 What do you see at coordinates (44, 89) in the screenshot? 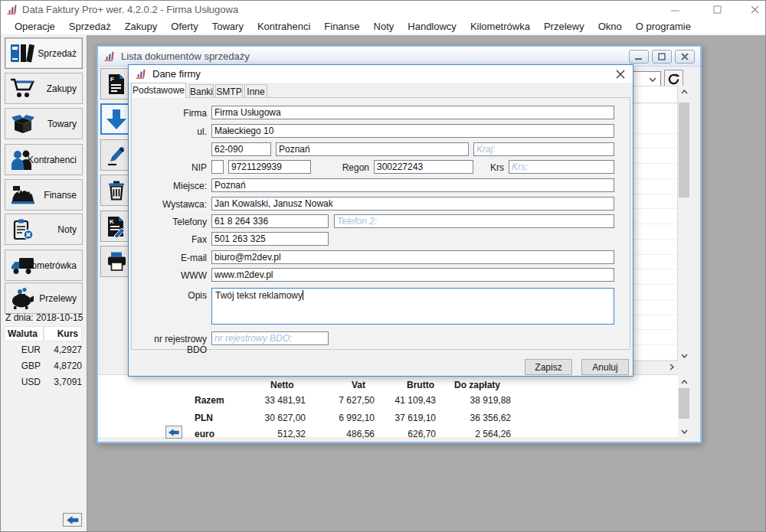
I see `sidebar-button-zakupy: Zakupy` at bounding box center [44, 89].